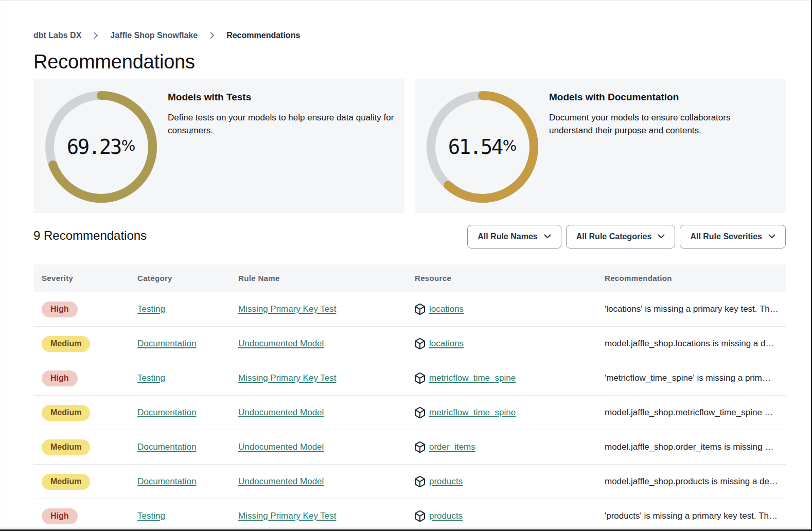 This screenshot has height=531, width=812. What do you see at coordinates (410, 236) in the screenshot?
I see `list-header: 9 Recommendations All Rule Names All Rul…` at bounding box center [410, 236].